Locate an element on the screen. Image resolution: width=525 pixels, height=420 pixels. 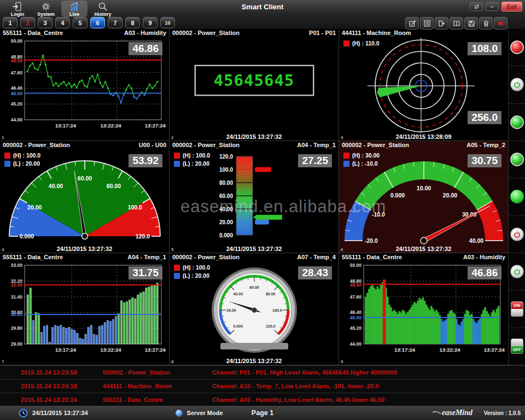
run-button is located at coordinates (442, 23).